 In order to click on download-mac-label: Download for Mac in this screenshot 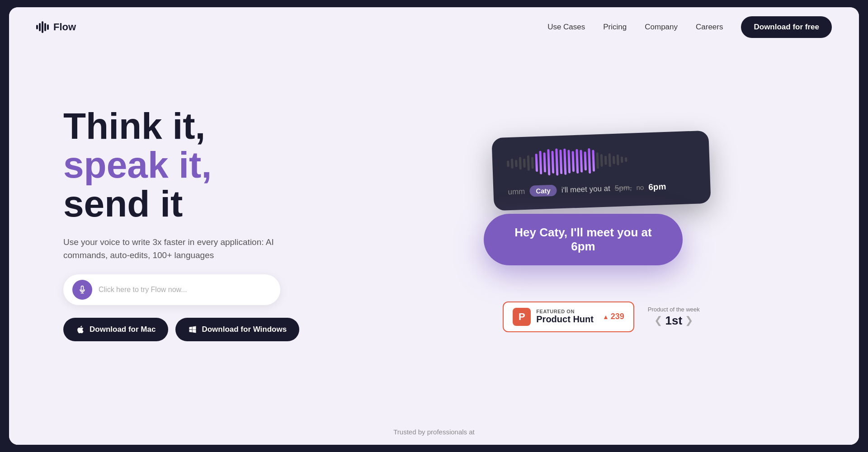, I will do `click(123, 330)`.